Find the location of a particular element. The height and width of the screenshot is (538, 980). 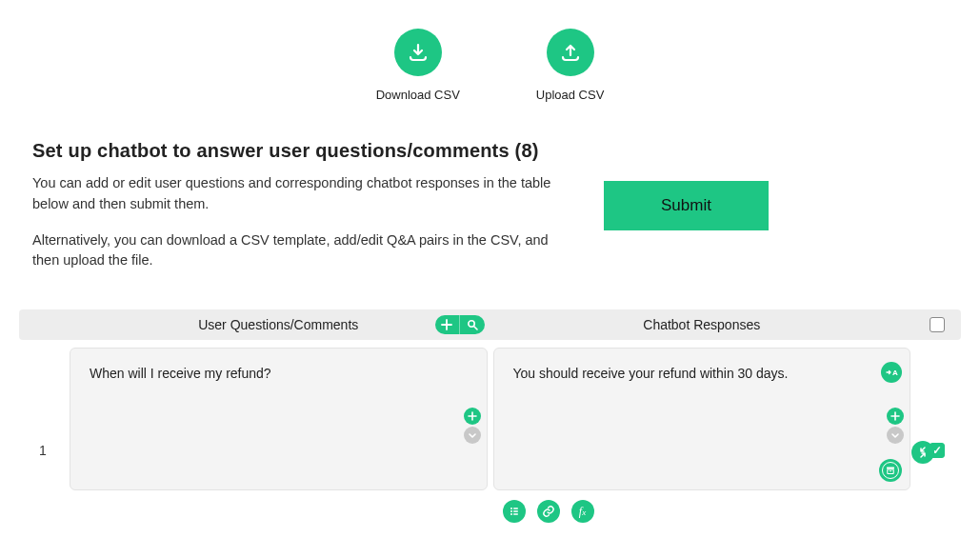

response-text: You should receive your refund within 30… is located at coordinates (651, 373).